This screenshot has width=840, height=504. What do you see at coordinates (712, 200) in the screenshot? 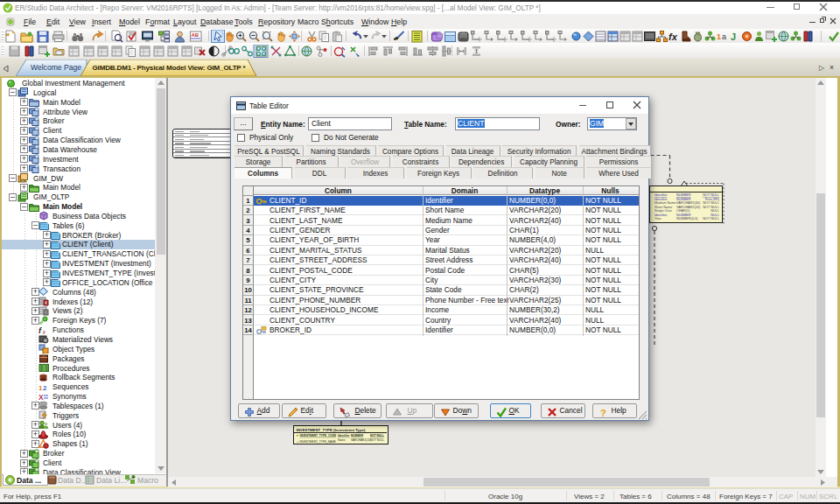
I see `svg-text: Firm (FK)` at bounding box center [712, 200].